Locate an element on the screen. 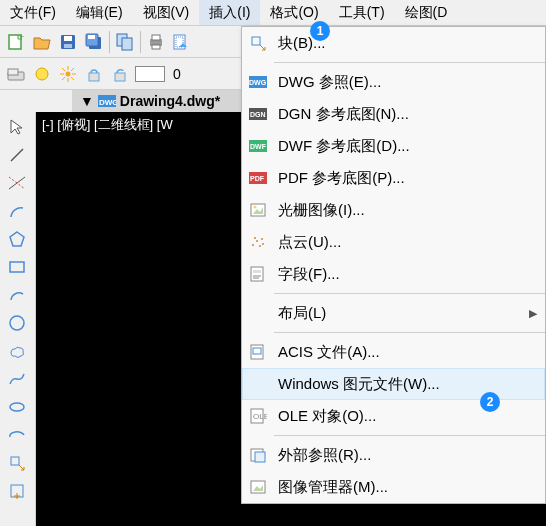  save-icon is located at coordinates (68, 42).